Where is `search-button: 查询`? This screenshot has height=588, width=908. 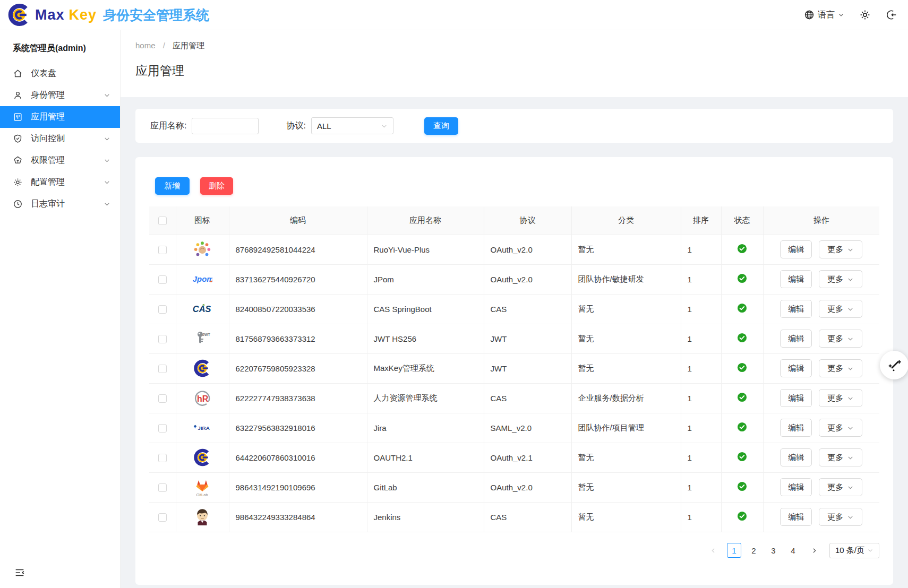
search-button: 查询 is located at coordinates (441, 126).